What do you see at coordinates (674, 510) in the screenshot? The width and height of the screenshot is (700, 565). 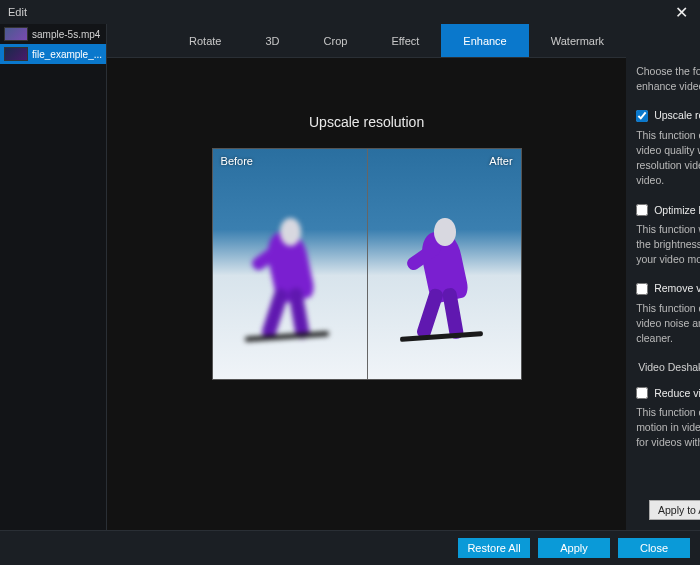 I see `apply-to-all-button: Apply to All` at bounding box center [674, 510].